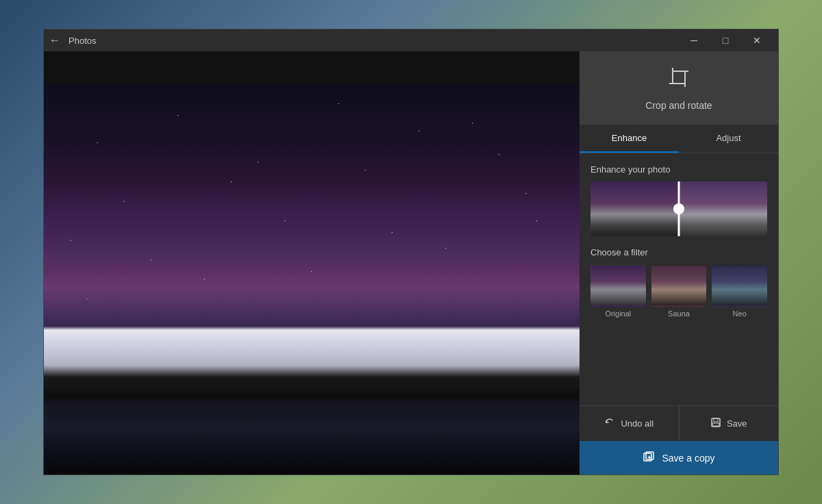 Image resolution: width=822 pixels, height=504 pixels. What do you see at coordinates (312, 68) in the screenshot?
I see `photo-top-bar` at bounding box center [312, 68].